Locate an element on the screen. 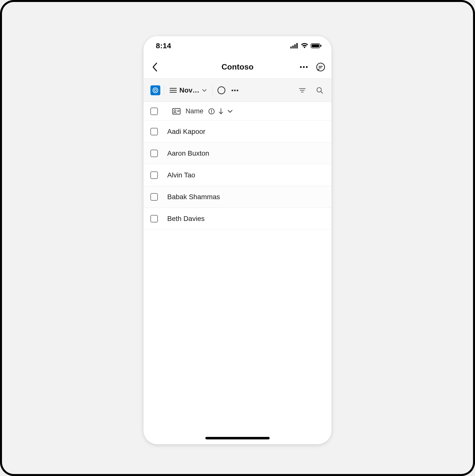 This screenshot has height=476, width=475. row-name: Babak Shammas is located at coordinates (193, 197).